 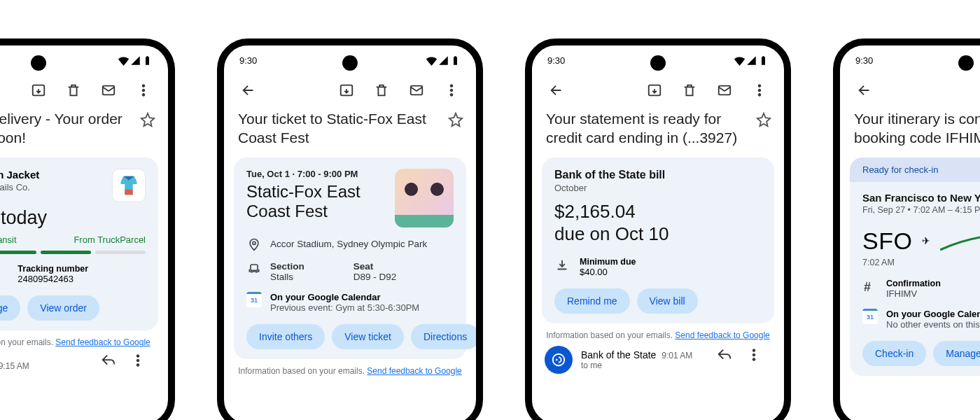 What do you see at coordinates (895, 354) in the screenshot?
I see `checkin-button: Check-in` at bounding box center [895, 354].